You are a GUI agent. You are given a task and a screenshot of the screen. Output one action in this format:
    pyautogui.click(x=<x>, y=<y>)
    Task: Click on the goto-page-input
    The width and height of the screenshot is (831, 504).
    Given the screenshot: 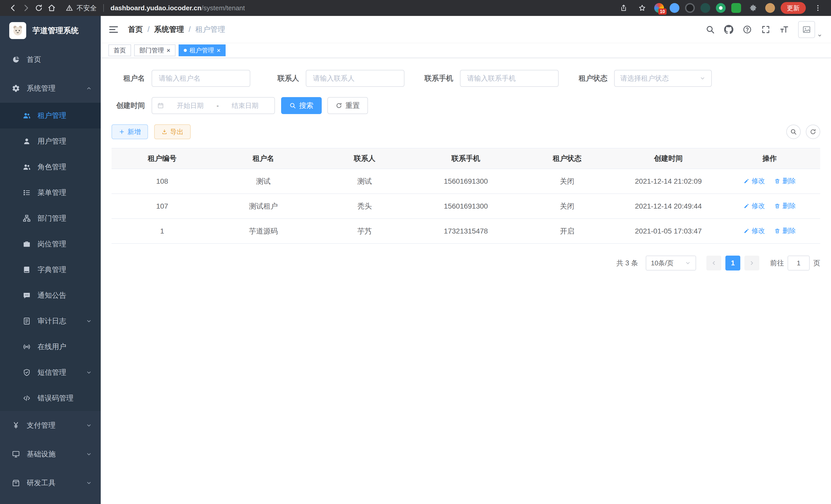 What is the action you would take?
    pyautogui.click(x=799, y=263)
    